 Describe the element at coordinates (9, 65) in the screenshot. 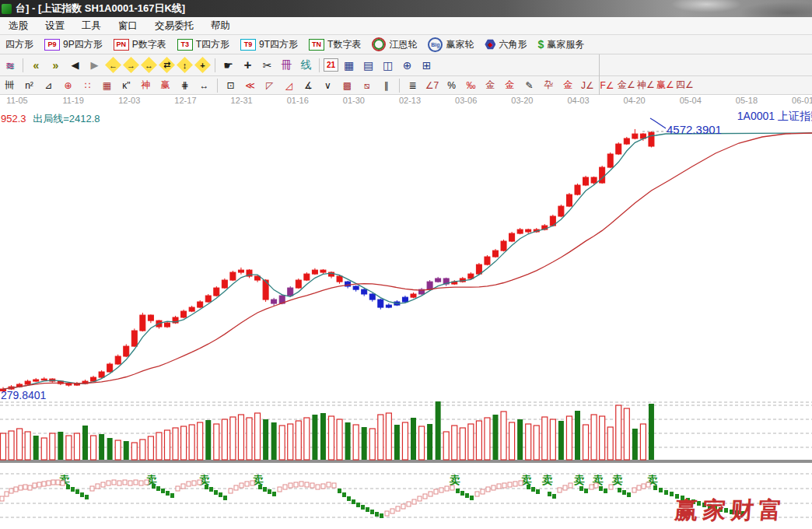

I see `chart-lines-icon: ≋` at that location.